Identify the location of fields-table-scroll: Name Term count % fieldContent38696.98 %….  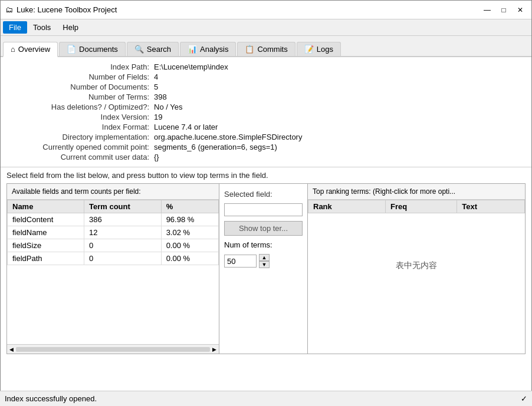
(113, 272).